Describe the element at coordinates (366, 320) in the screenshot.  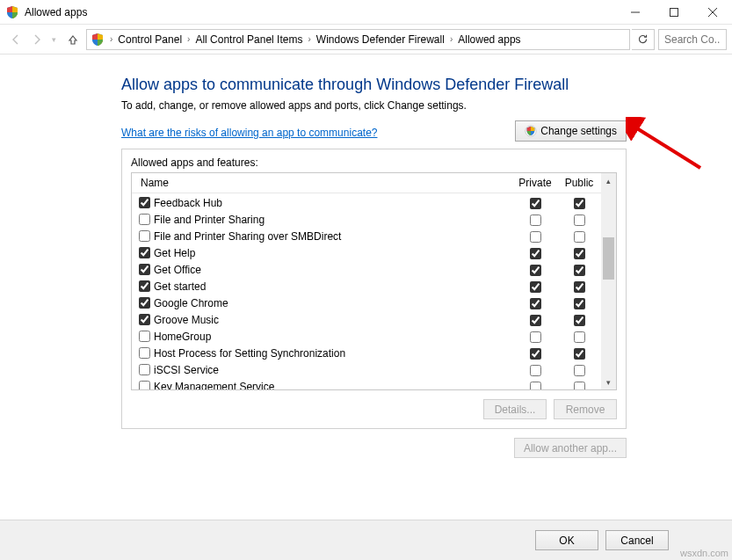
I see `list-row: Groove Music` at that location.